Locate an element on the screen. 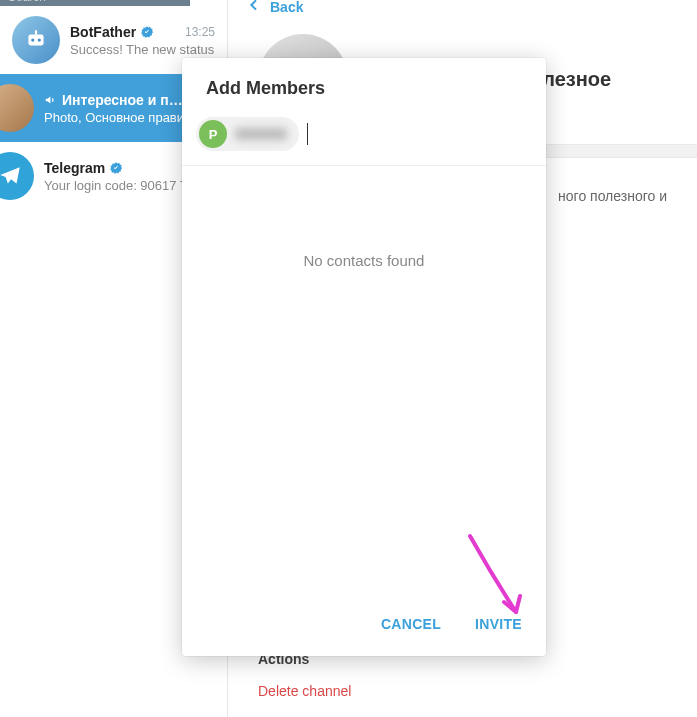 This screenshot has width=697, height=717. back-button: Back is located at coordinates (462, 7).